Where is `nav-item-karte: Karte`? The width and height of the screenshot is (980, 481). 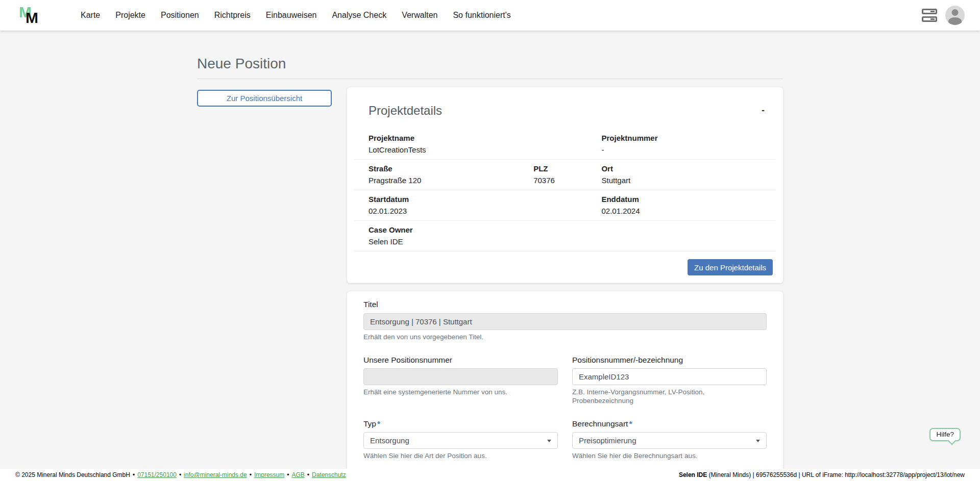 nav-item-karte: Karte is located at coordinates (90, 15).